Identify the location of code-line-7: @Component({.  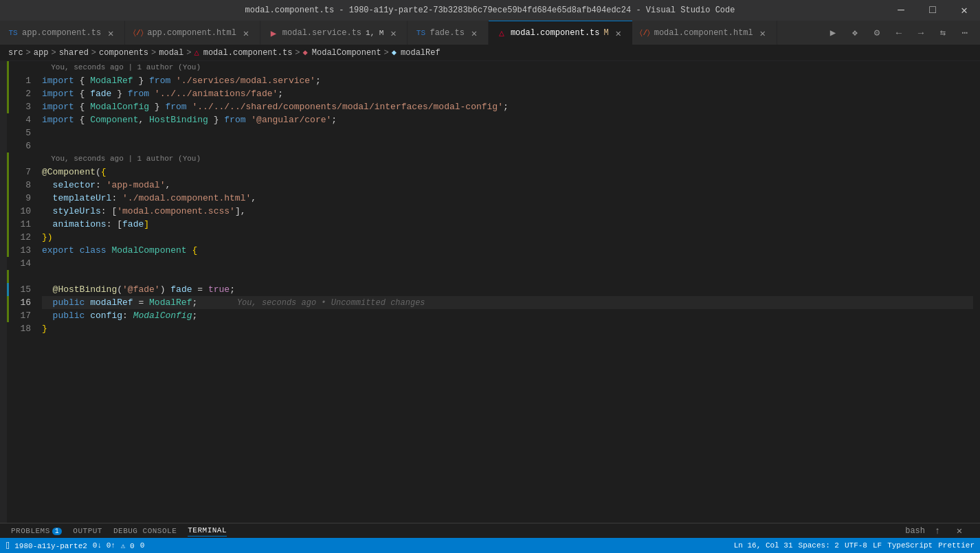
(507, 172).